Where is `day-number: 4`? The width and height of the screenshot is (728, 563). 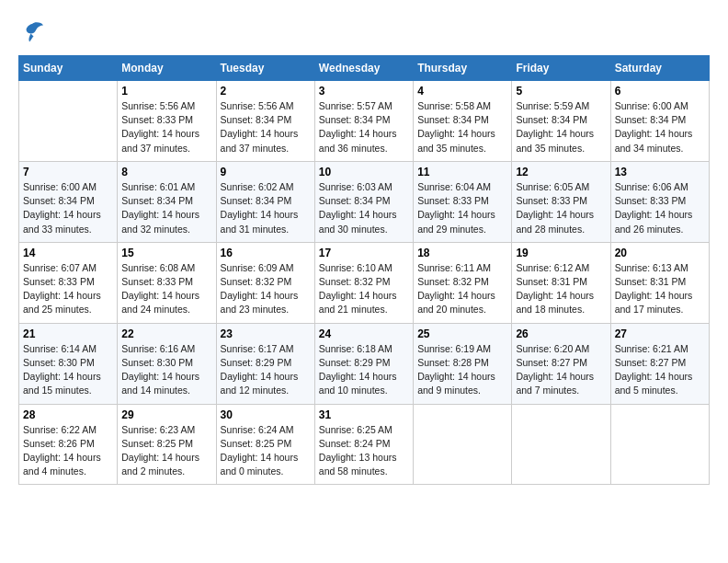 day-number: 4 is located at coordinates (462, 91).